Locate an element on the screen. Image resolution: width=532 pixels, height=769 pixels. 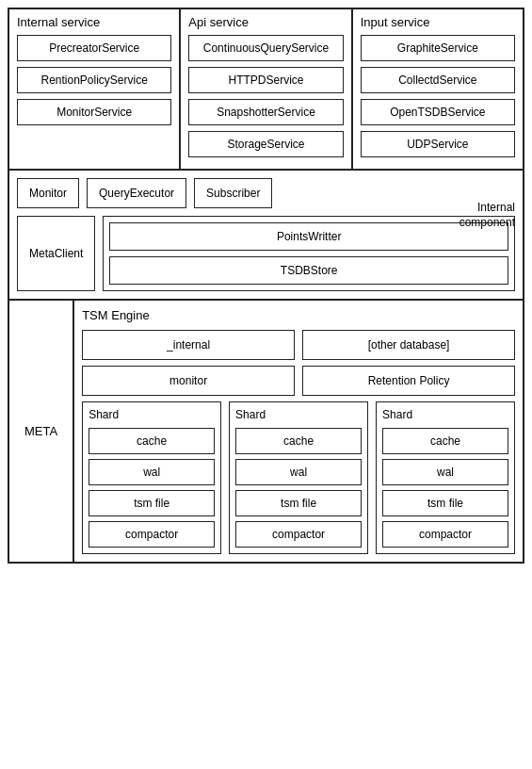
service-item-precreator: PrecreatorService is located at coordinates (94, 48).